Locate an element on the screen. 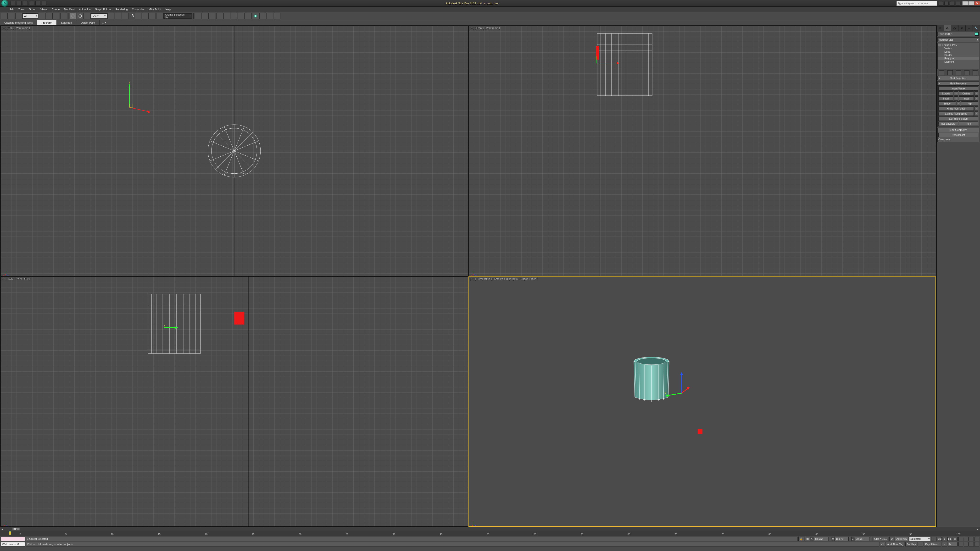 The height and width of the screenshot is (551, 980). schematic-view-icon is located at coordinates (227, 16).